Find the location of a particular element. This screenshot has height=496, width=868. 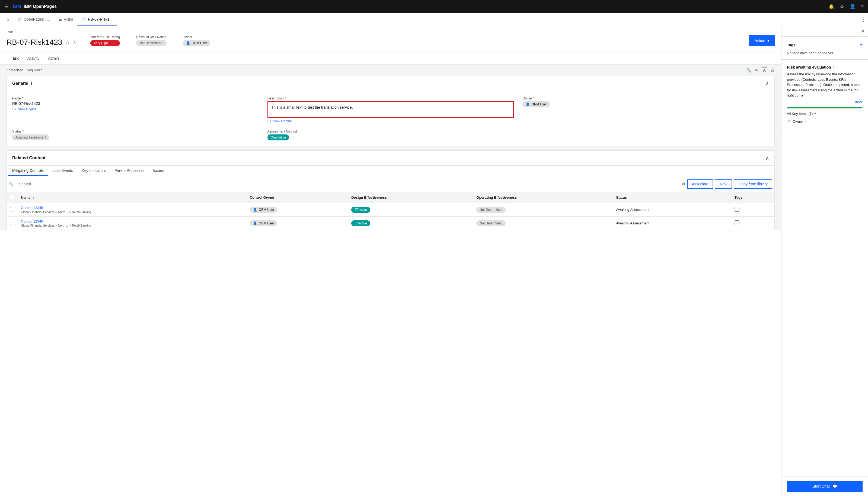

tab-activity: Activity is located at coordinates (33, 59).